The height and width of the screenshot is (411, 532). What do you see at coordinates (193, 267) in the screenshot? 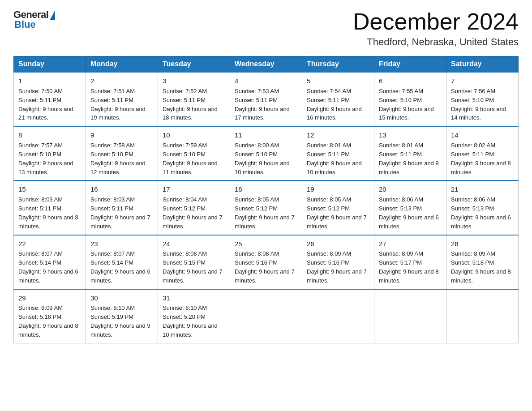
I see `day-info: Sunrise: 8:08 AMSunset: 5:15 PMDaylight:…` at bounding box center [193, 267].